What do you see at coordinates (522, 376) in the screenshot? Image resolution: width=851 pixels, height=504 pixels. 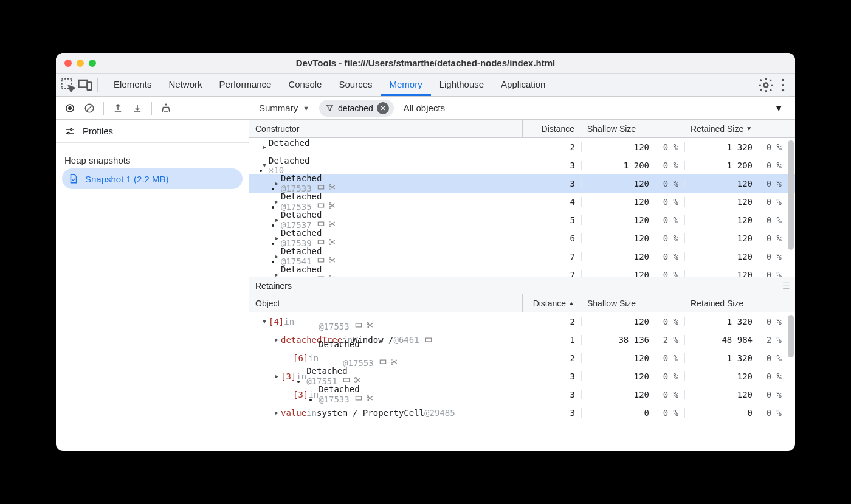 I see `retainer-row: ▶[3] in Detached @1755131200 %1200 %` at bounding box center [522, 376].